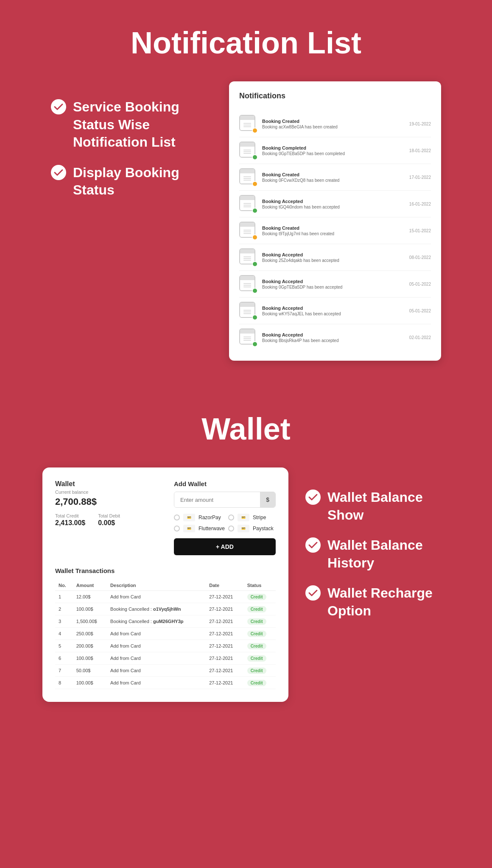 This screenshot has width=492, height=868. Describe the element at coordinates (377, 550) in the screenshot. I see `wallet-feature-list: Wallet Balance Show Wallet Balance Histo…` at that location.